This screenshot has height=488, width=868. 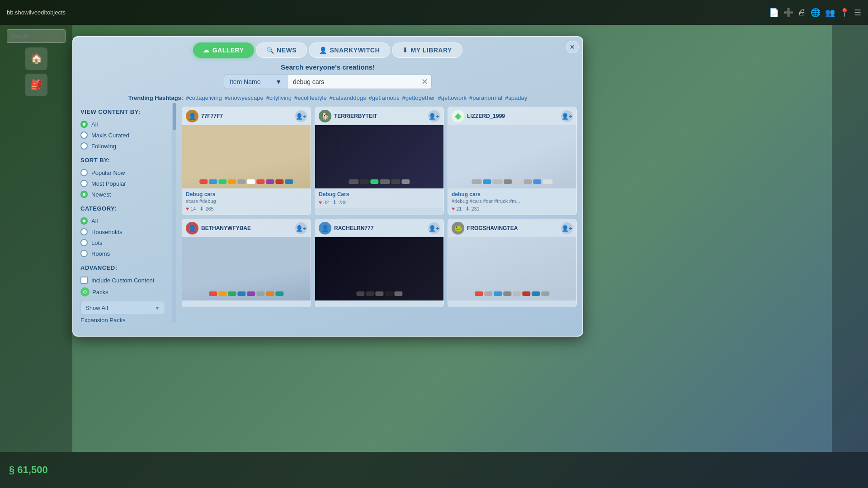 What do you see at coordinates (325, 228) in the screenshot?
I see `avatar-rachel: 👤` at bounding box center [325, 228].